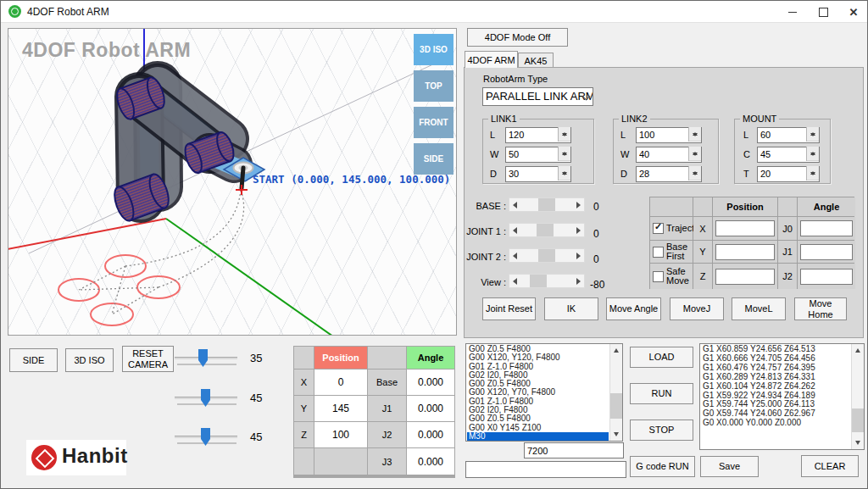 This screenshot has width=868, height=489. Describe the element at coordinates (538, 281) in the screenshot. I see `view-scroll-thumb` at that location.